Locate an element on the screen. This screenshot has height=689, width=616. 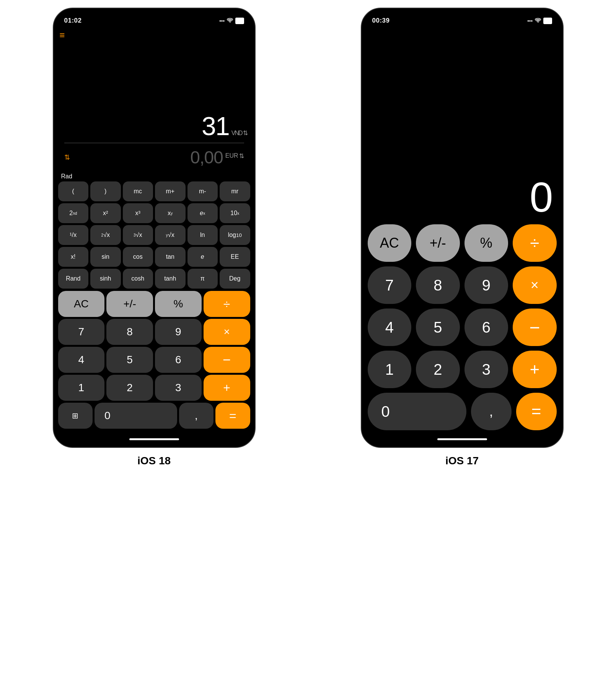
battery-ios17: 93 is located at coordinates (548, 21).